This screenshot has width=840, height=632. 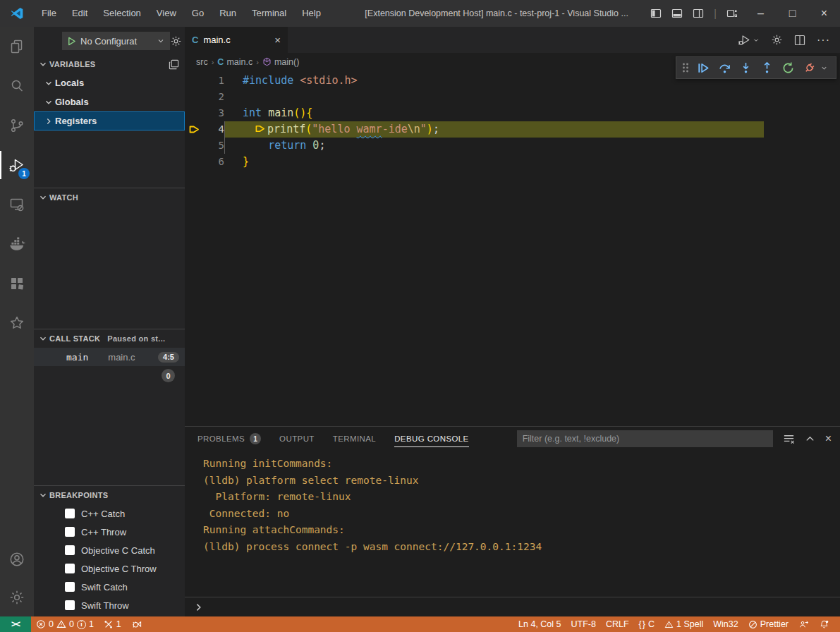 I want to click on step-over-button, so click(x=724, y=68).